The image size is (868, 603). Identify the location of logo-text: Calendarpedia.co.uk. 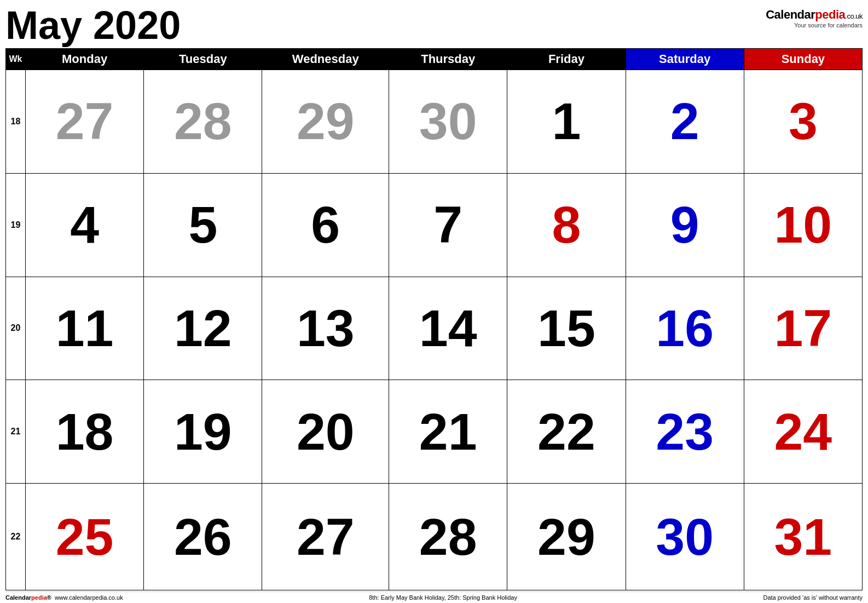
(814, 15).